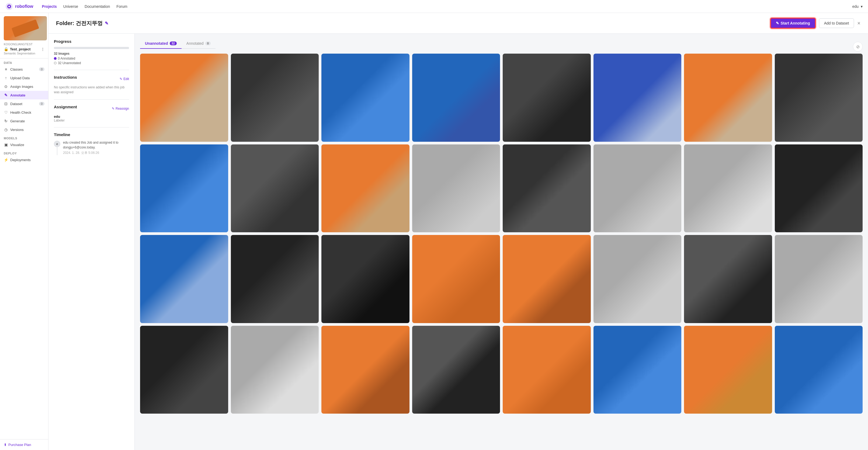 This screenshot has height=450, width=868. I want to click on sidebar-item-health-check: ♡ Health Check, so click(24, 113).